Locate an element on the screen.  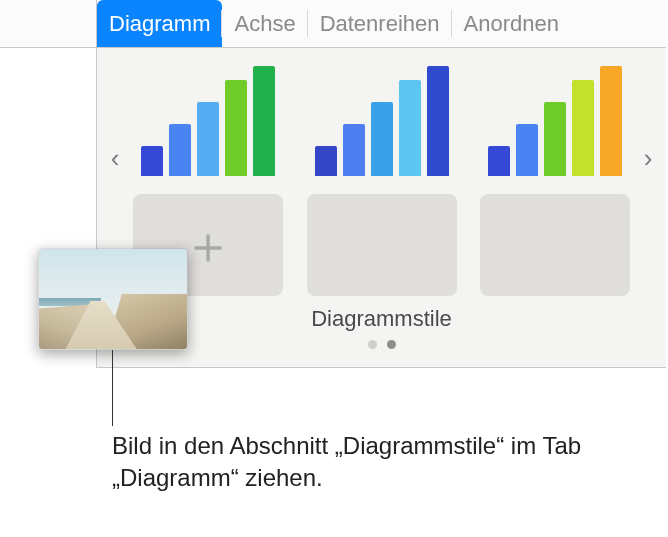
plus-icon: ＋ is located at coordinates (208, 245).